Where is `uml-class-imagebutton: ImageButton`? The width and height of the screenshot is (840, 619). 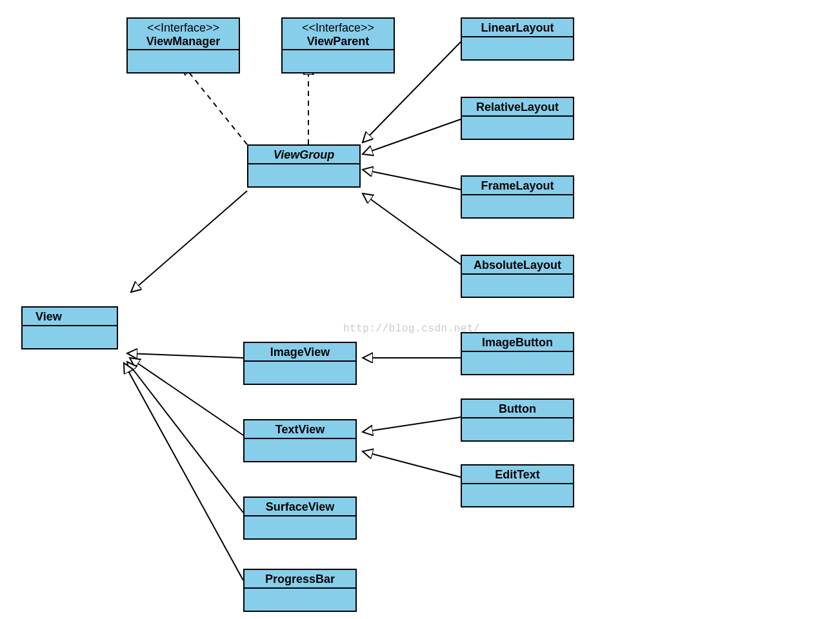 uml-class-imagebutton: ImageButton is located at coordinates (517, 353).